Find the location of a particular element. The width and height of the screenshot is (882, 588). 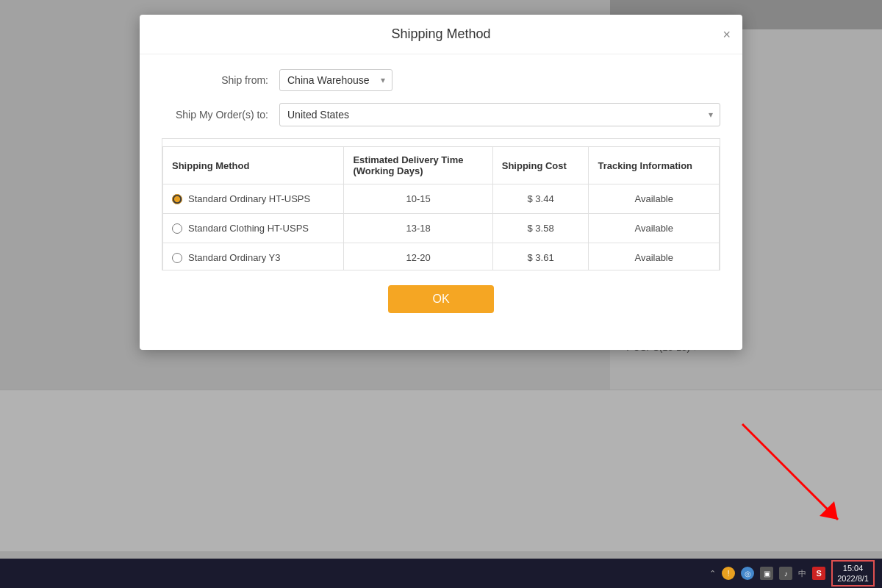

cell-cost-0: $ 3.44 is located at coordinates (541, 199).